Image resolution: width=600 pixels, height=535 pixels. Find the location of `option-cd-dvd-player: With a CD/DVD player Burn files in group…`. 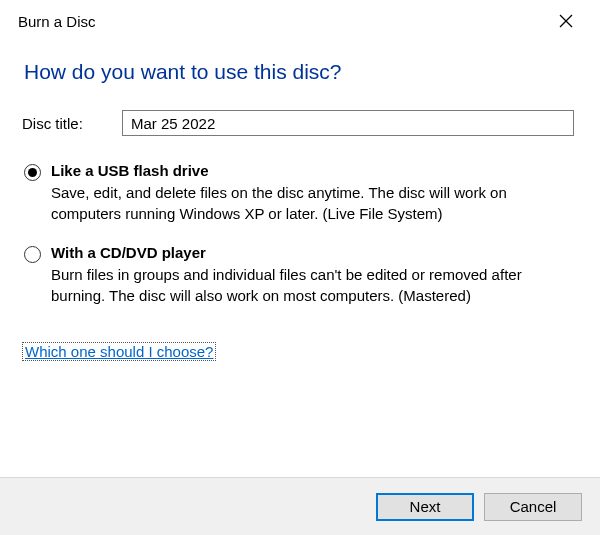

option-cd-dvd-player: With a CD/DVD player Burn files in group… is located at coordinates (298, 275).